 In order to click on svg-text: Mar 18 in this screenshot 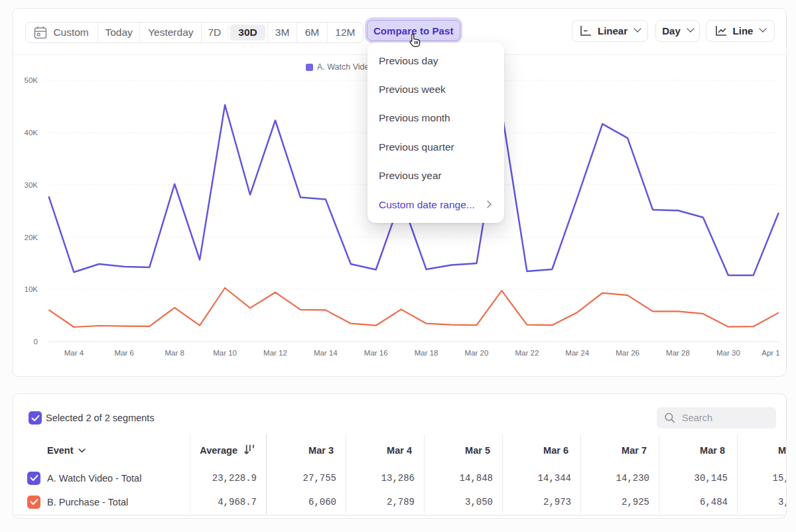, I will do `click(427, 353)`.